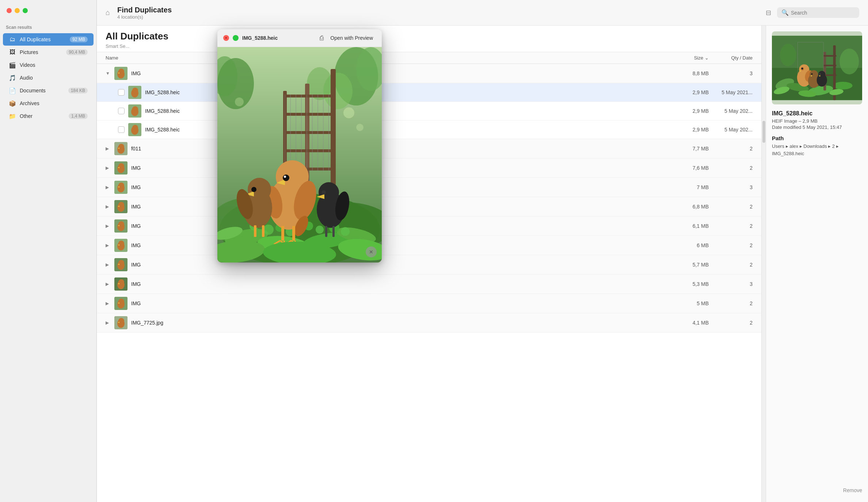 The height and width of the screenshot is (502, 868). Describe the element at coordinates (78, 91) in the screenshot. I see `sidebar-badge-documents: 184 KB` at that location.